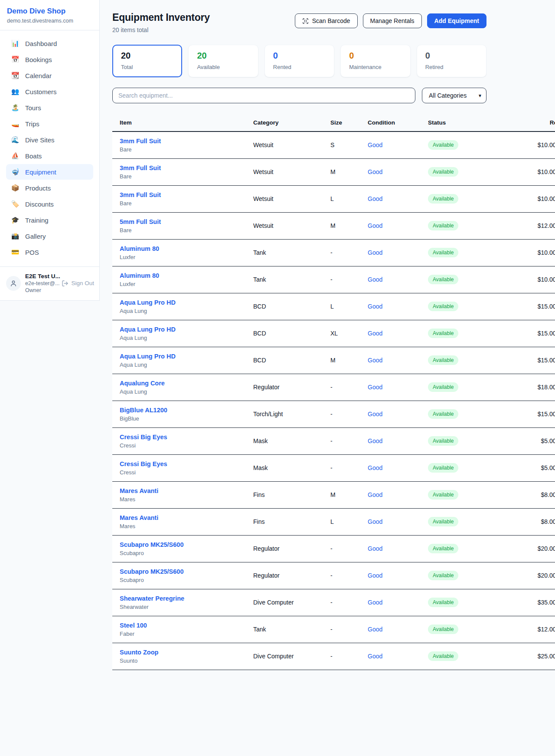 This screenshot has height=756, width=555. Describe the element at coordinates (331, 21) in the screenshot. I see `scan-barcode-label: Scan Barcode` at that location.